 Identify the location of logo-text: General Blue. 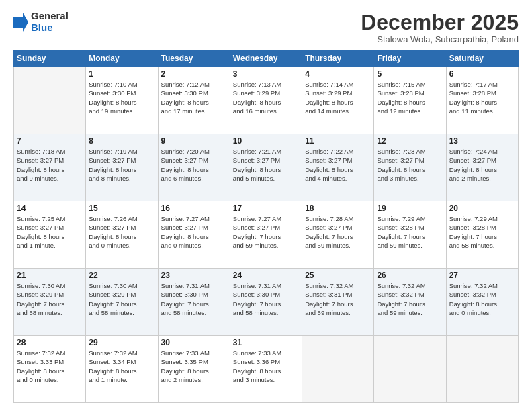
(50, 21).